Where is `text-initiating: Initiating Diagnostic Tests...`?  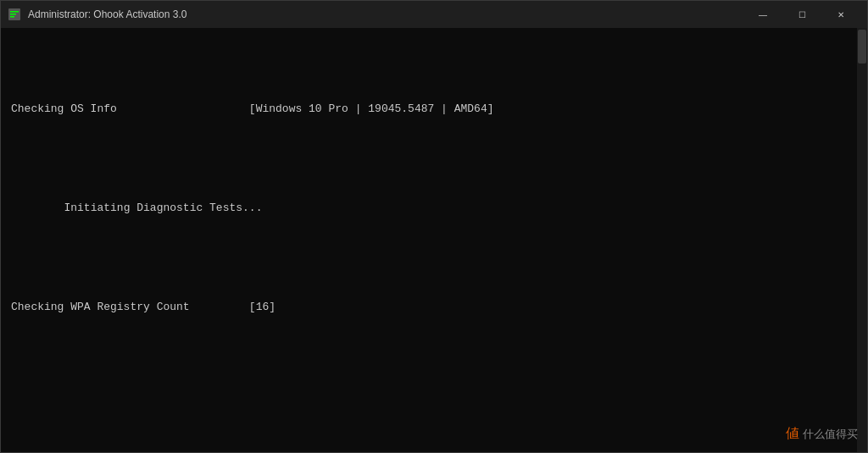
text-initiating: Initiating Diagnostic Tests... is located at coordinates (163, 208).